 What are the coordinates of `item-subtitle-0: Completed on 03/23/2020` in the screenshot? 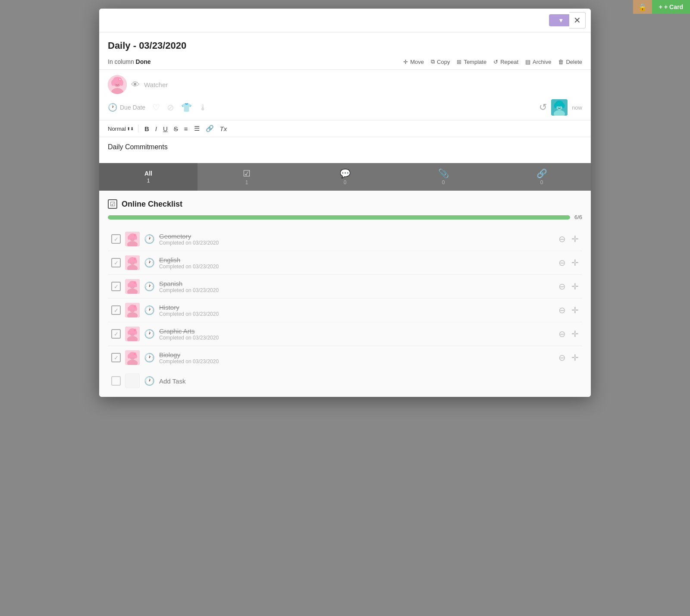 It's located at (355, 243).